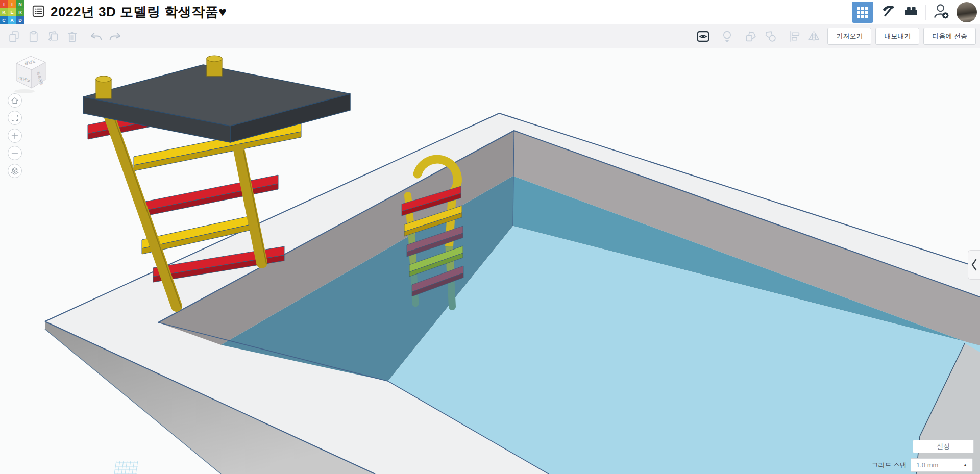  What do you see at coordinates (897, 36) in the screenshot?
I see `export-button: 내보내기` at bounding box center [897, 36].